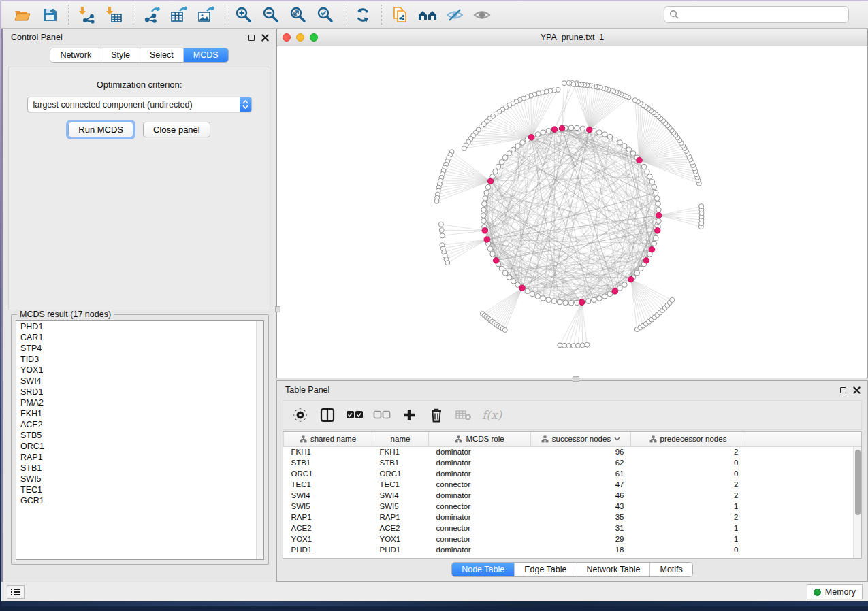  I want to click on table-row: PHD1PHD1dominator180, so click(573, 550).